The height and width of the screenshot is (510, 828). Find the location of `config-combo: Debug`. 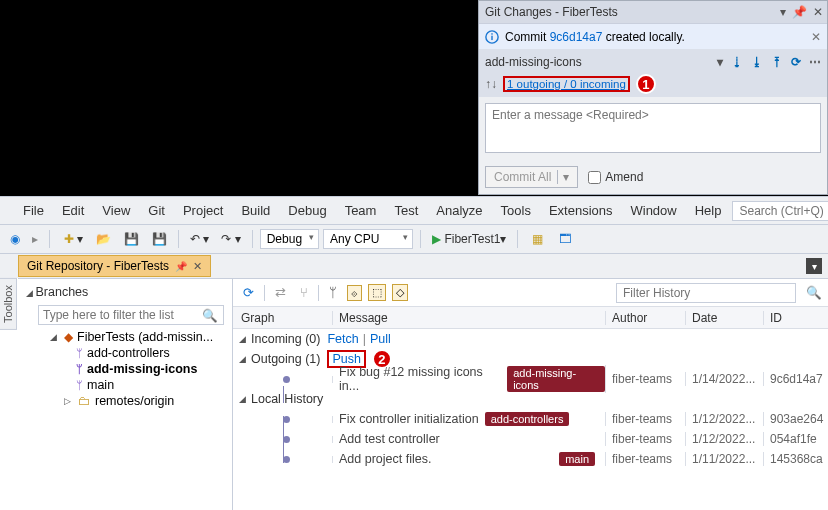

config-combo: Debug is located at coordinates (290, 239).